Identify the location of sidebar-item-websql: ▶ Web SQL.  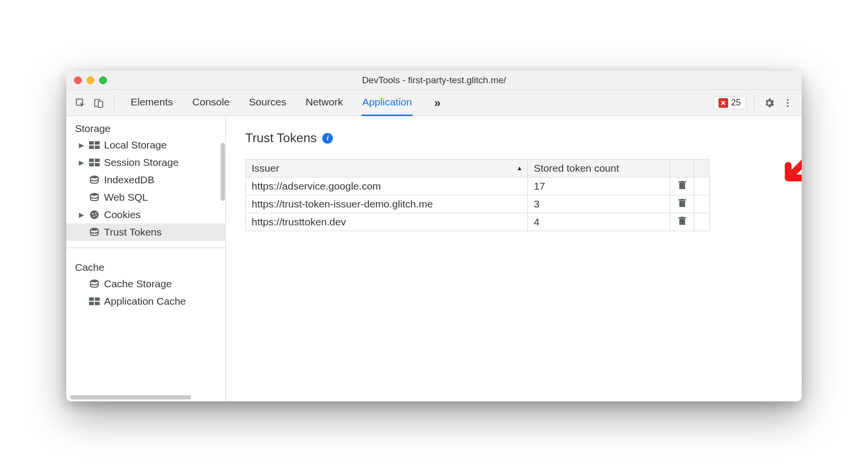
(146, 197).